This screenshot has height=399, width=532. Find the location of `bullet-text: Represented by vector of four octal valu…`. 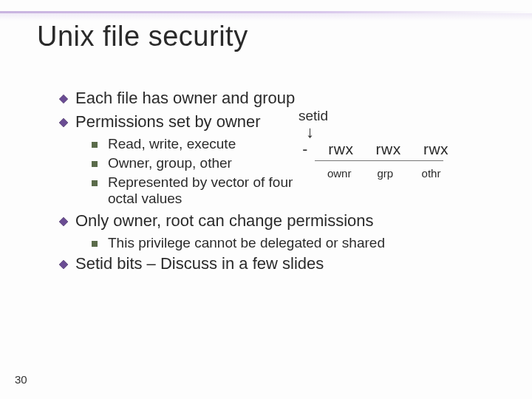

bullet-text: Represented by vector of four octal valu… is located at coordinates (204, 191).